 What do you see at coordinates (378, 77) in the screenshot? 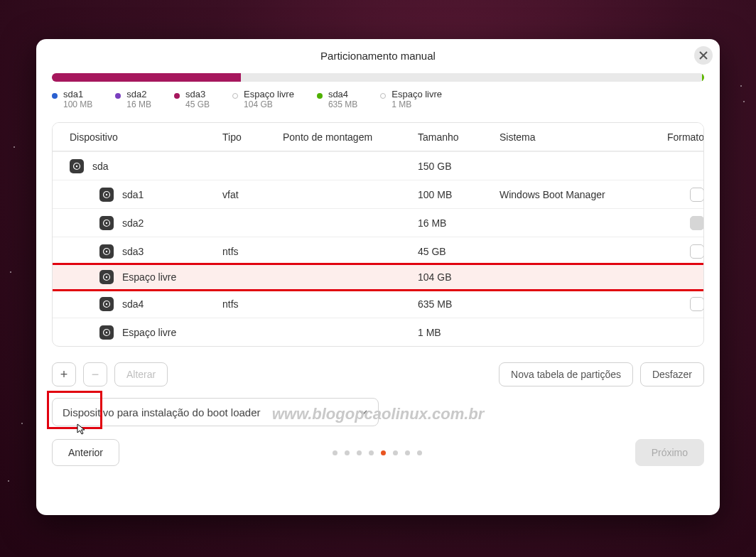
I see `disk-usage-bar` at bounding box center [378, 77].